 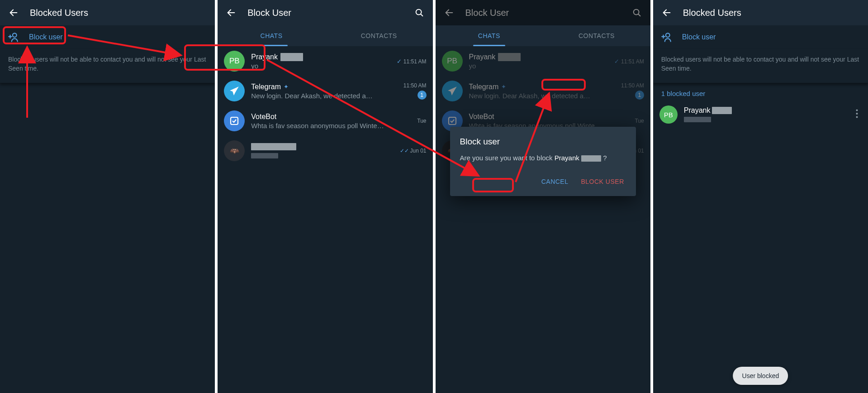 What do you see at coordinates (761, 92) in the screenshot?
I see `section-title: 1 blocked user` at bounding box center [761, 92].